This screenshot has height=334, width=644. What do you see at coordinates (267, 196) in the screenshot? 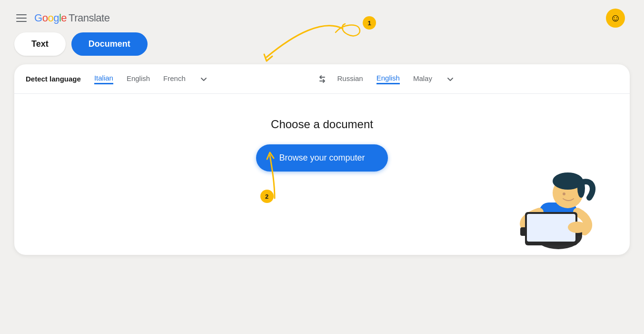
I see `annotation-badge-2: 2` at bounding box center [267, 196].